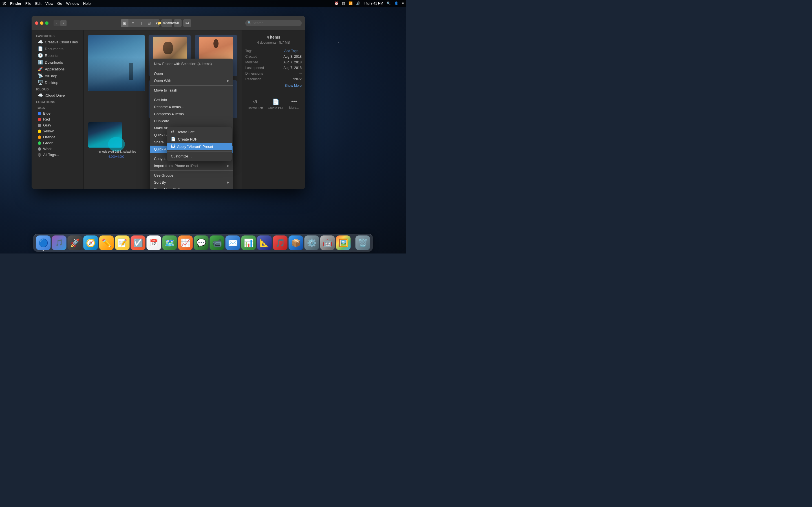 This screenshot has height=507, width=812. I want to click on ctx-compress: Compress 4 Items, so click(192, 114).